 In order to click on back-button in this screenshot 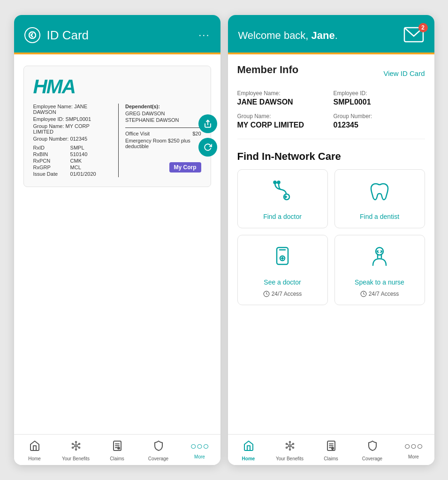, I will do `click(32, 35)`.